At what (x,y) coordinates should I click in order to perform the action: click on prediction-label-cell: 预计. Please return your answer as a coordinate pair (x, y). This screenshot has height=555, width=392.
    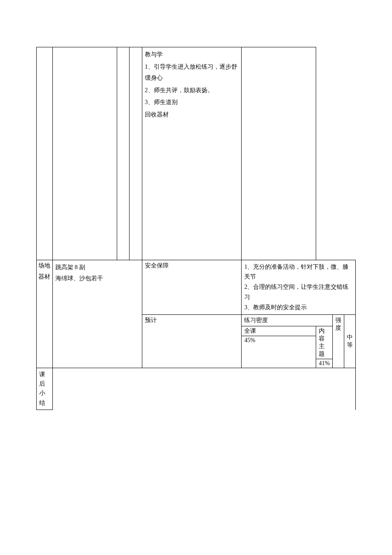
    Looking at the image, I should click on (192, 341).